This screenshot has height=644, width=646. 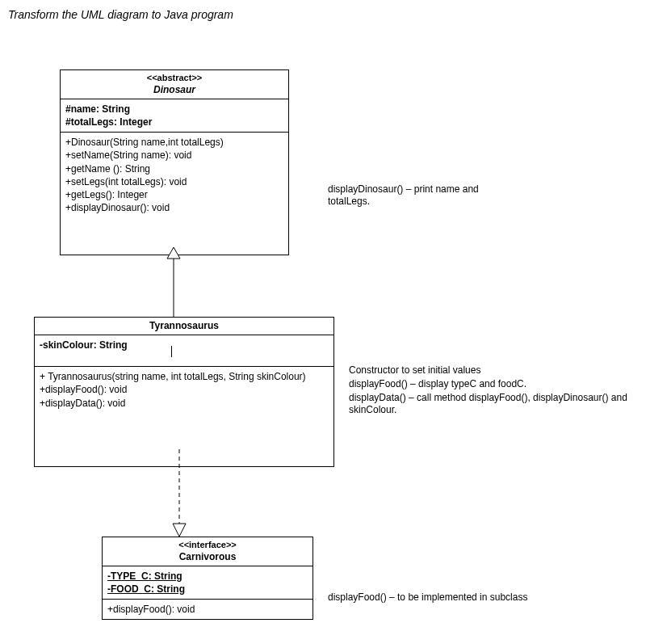 I want to click on class-tyrannosaurus: Tyrannosaurus -skinColour: String + Tyra…, so click(x=184, y=392).